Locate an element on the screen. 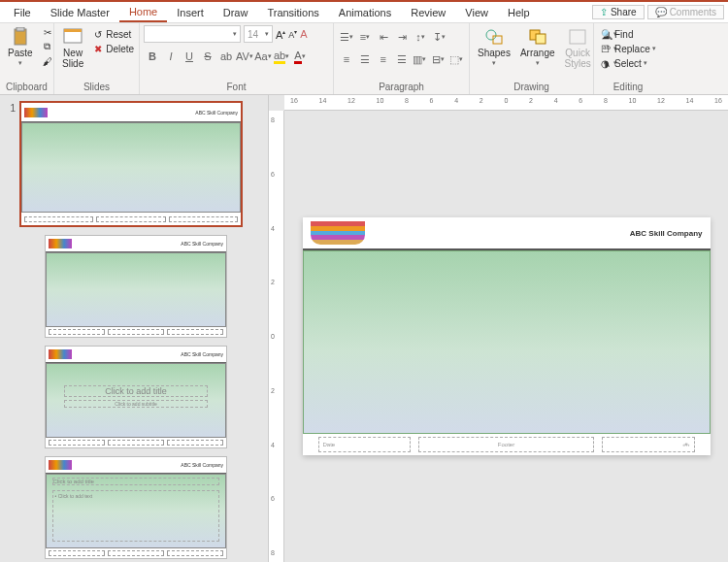 The height and width of the screenshot is (562, 728). smartart-button: ⬚▾ is located at coordinates (456, 59).